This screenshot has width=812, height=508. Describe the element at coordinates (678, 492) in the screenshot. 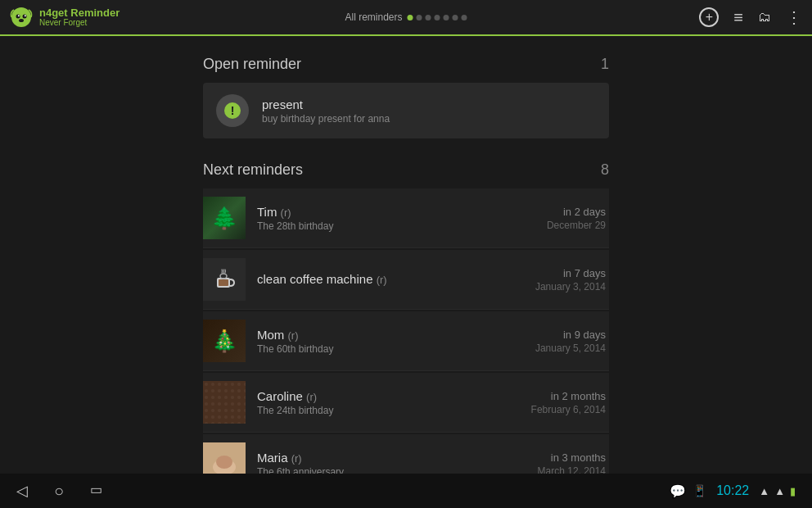

I see `notification-icon: 💬` at that location.